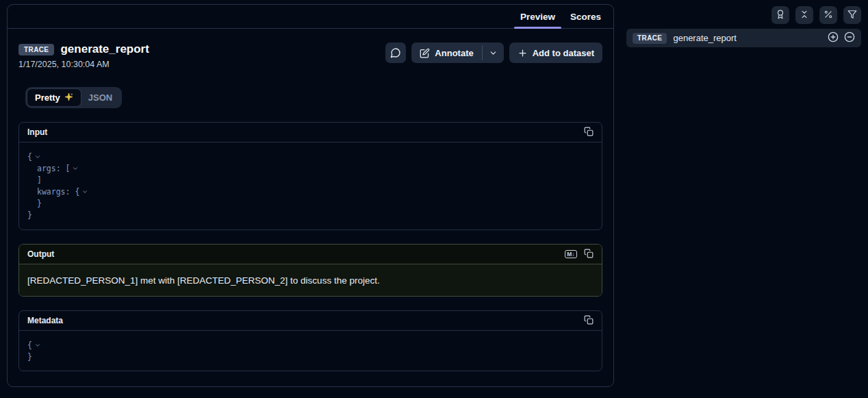 The width and height of the screenshot is (868, 398). I want to click on tab-scores-label: Scores, so click(586, 16).